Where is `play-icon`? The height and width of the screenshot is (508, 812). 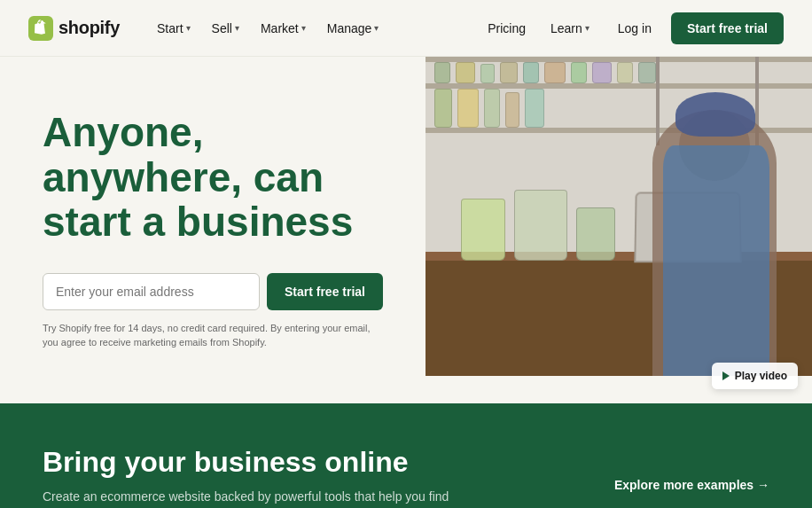 play-icon is located at coordinates (726, 376).